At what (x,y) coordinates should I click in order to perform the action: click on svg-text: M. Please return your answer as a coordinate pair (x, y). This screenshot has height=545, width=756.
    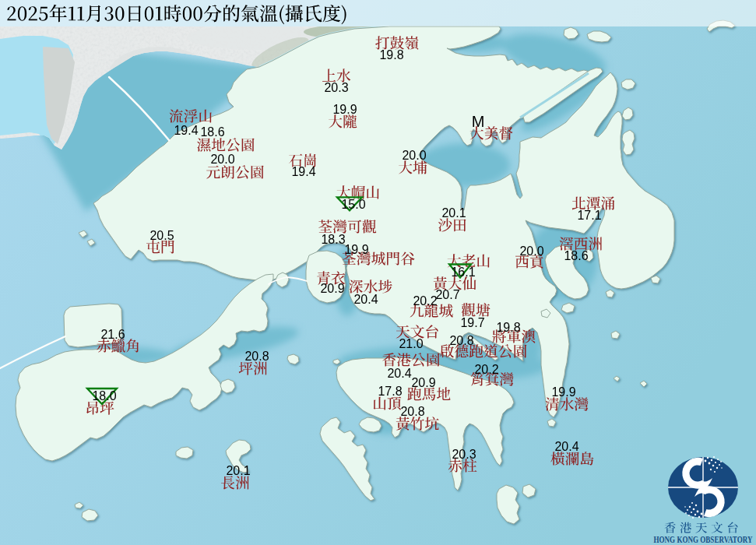
    Looking at the image, I should click on (478, 121).